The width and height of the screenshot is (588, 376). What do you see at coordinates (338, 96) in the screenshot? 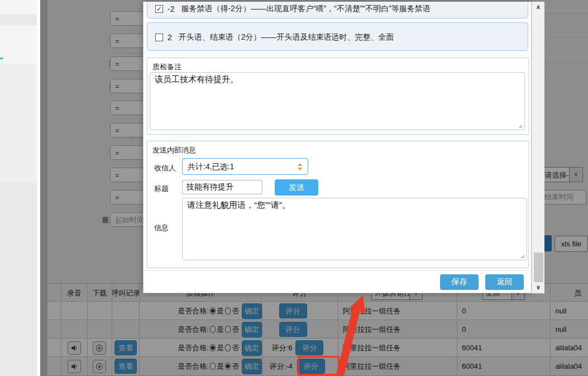
I see `qc-remark-box: 质检备注 该员工技术有待提升。 ◢` at bounding box center [338, 96].